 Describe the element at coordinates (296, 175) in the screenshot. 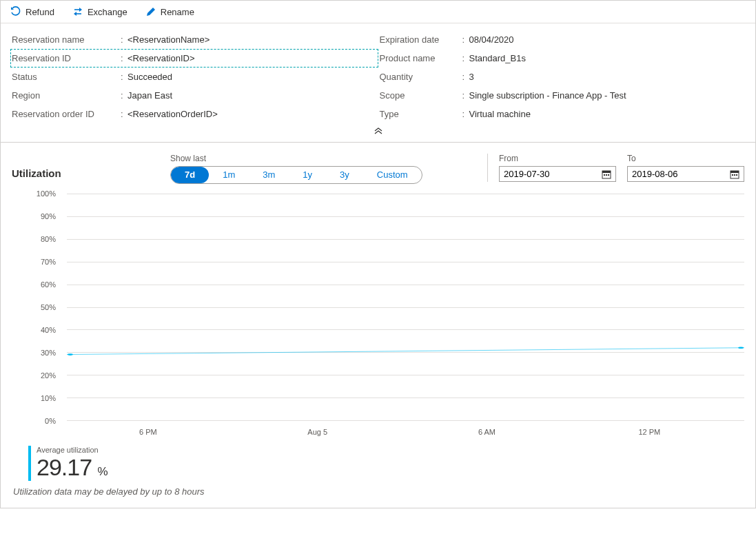

I see `time-range-pill: 7d 1m 3m 1y 3y Custom` at that location.